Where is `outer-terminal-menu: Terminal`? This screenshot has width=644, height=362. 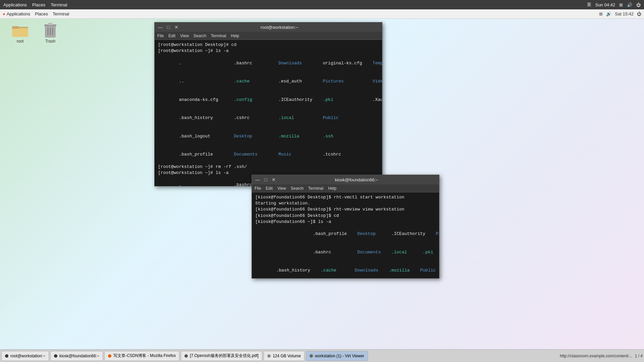 outer-terminal-menu: Terminal is located at coordinates (59, 5).